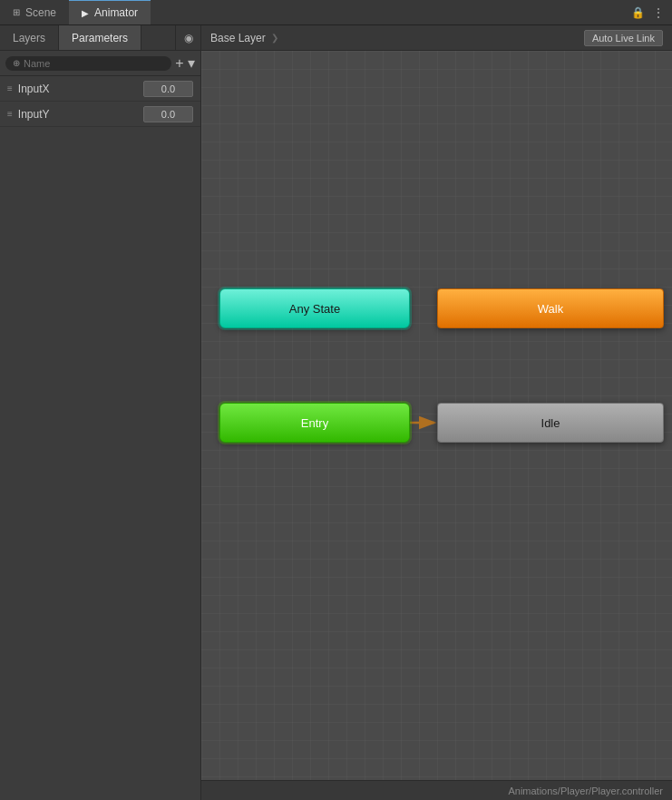 Image resolution: width=672 pixels, height=800 pixels. I want to click on param-type-icon-inputy: ≡, so click(10, 114).